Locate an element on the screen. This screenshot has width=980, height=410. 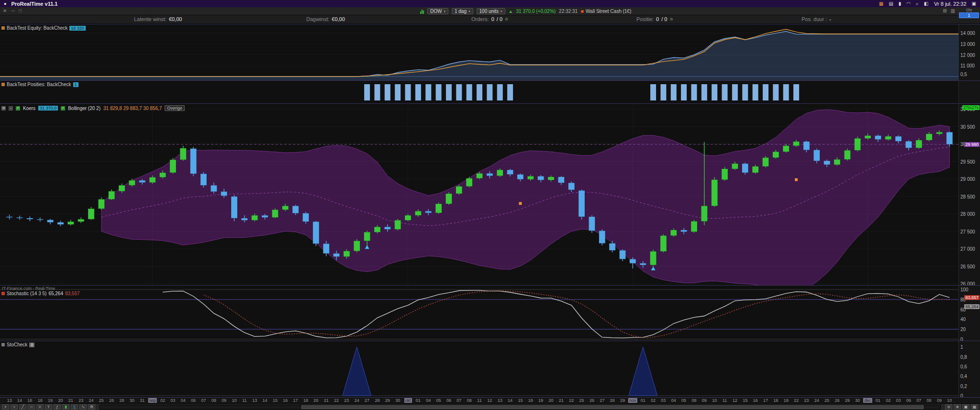
chart-type-icon is located at coordinates (422, 11).